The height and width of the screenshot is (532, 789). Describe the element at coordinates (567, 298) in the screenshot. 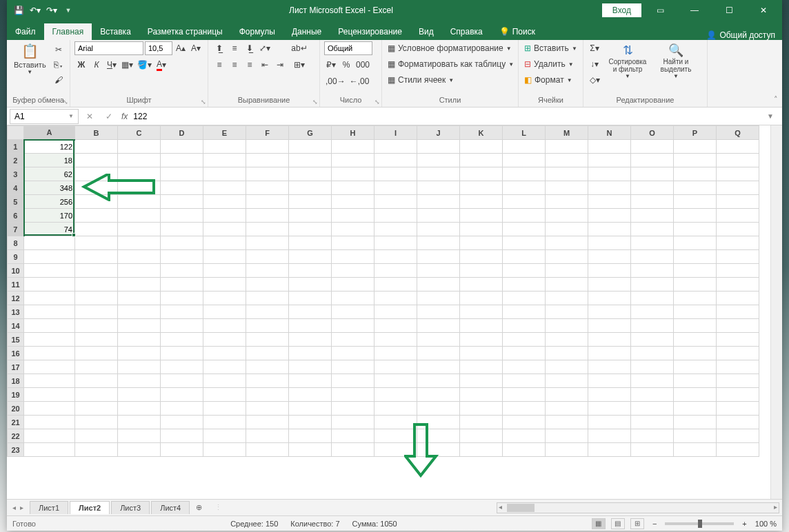

I see `cell-M12` at that location.